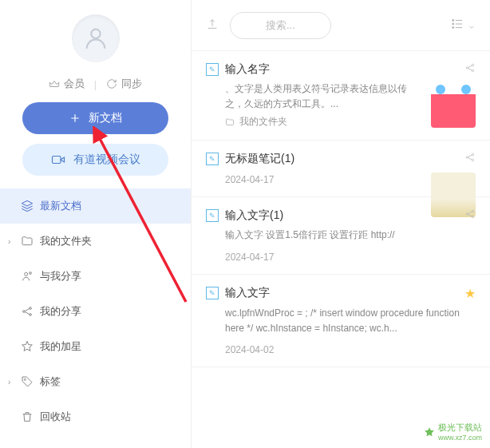 The height and width of the screenshot is (448, 490). What do you see at coordinates (27, 241) in the screenshot?
I see `folder-icon-nav` at bounding box center [27, 241].